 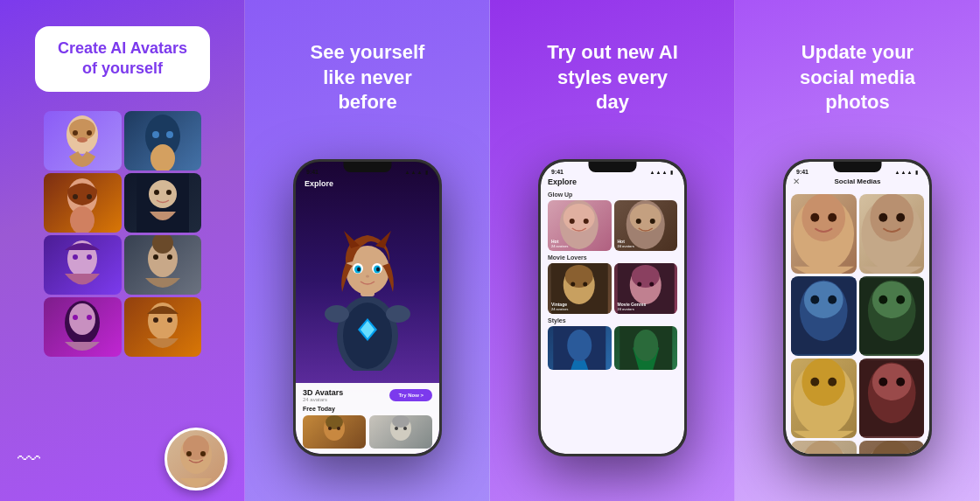 I want to click on movie-lovers-label: Movie Lovers, so click(x=612, y=257).